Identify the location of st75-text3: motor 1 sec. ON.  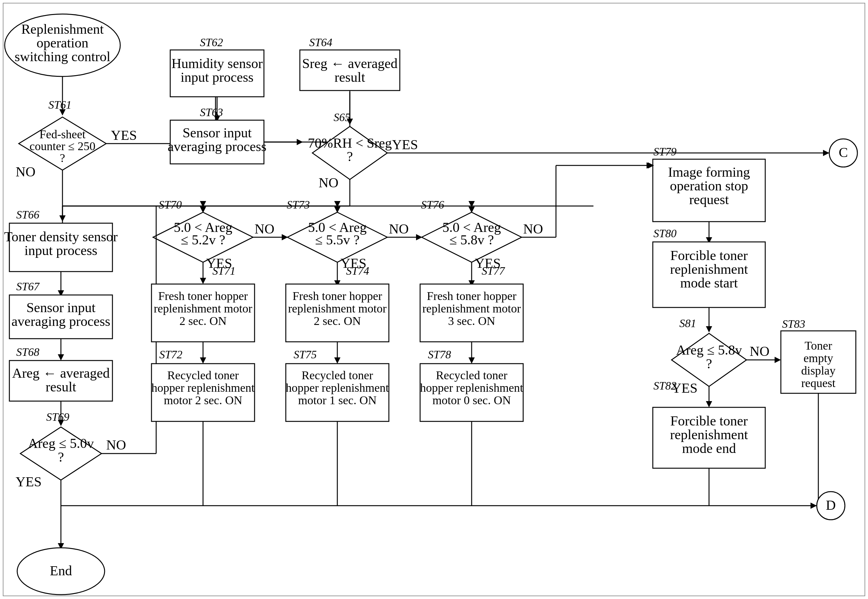
(337, 400).